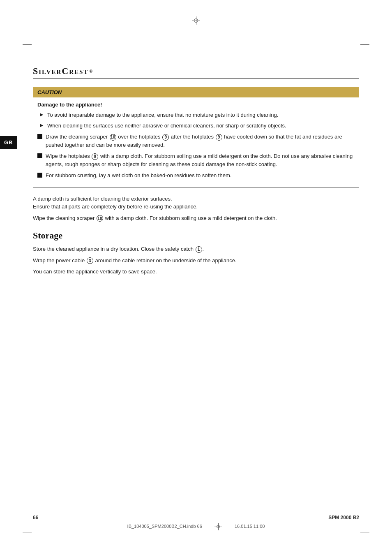 This screenshot has height=555, width=392. I want to click on date-info: 16.01.15 11:00, so click(250, 526).